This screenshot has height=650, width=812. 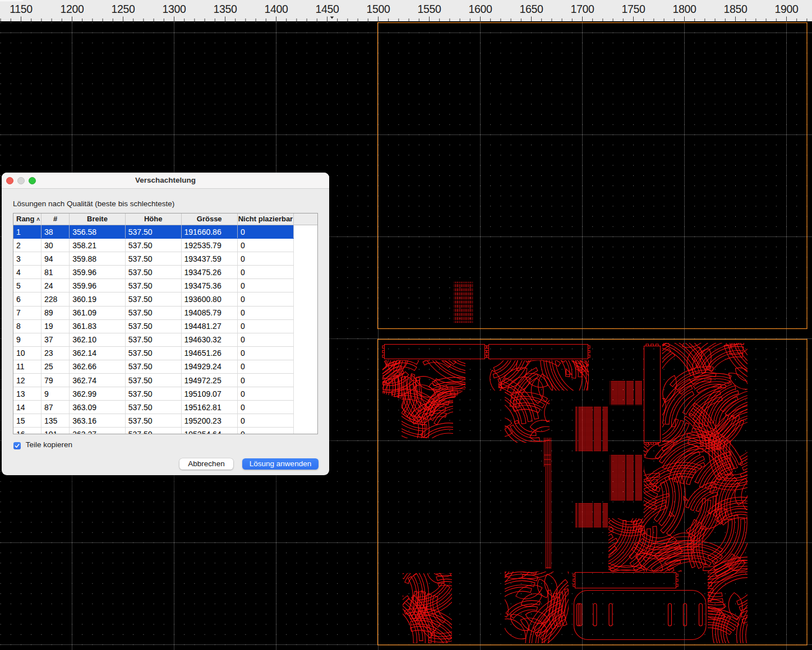 What do you see at coordinates (21, 9) in the screenshot?
I see `svg-text: 1150` at bounding box center [21, 9].